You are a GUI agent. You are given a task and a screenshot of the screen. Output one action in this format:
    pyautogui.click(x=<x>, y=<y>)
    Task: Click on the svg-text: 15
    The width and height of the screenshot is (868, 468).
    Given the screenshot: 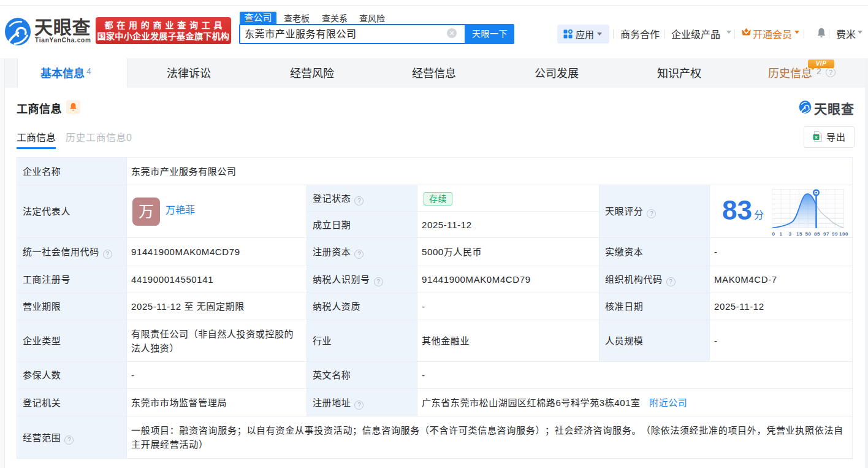 What is the action you would take?
    pyautogui.click(x=799, y=234)
    